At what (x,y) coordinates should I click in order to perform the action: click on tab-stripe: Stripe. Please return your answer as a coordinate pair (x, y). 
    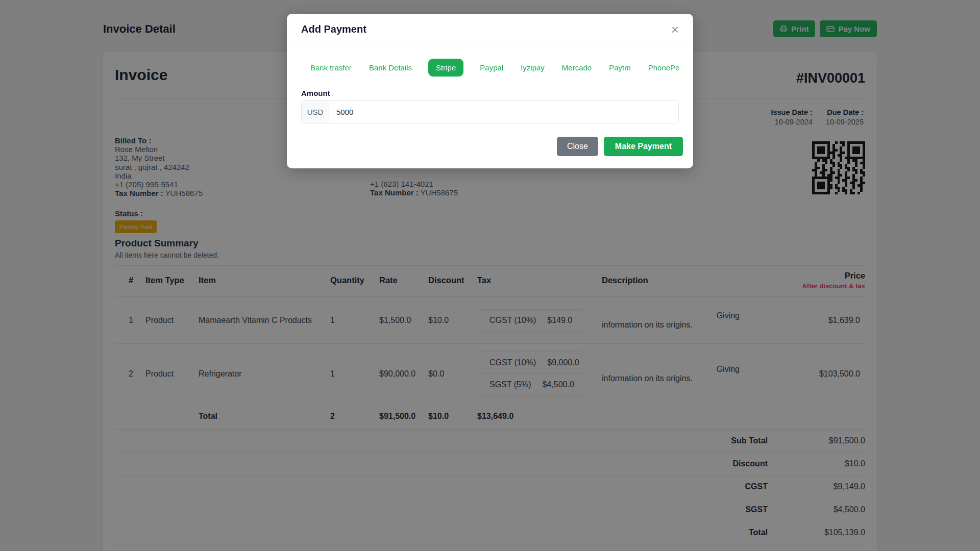
    Looking at the image, I should click on (446, 67).